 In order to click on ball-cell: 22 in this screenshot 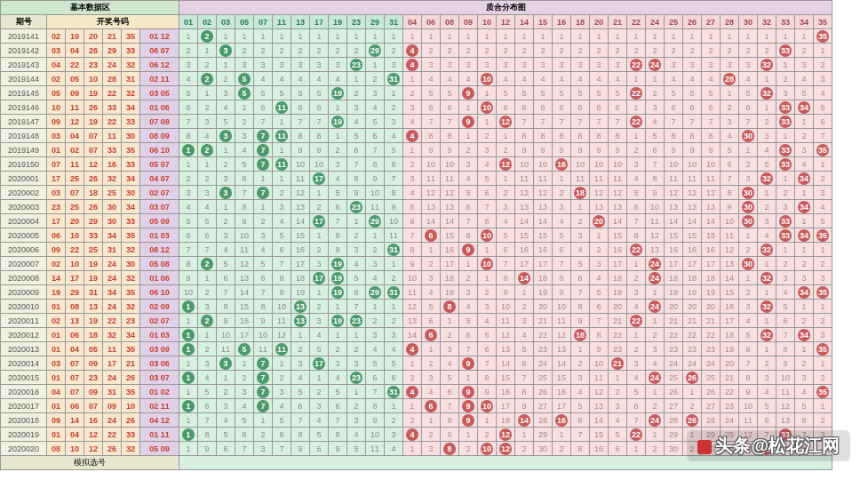, I will do `click(75, 65)`.